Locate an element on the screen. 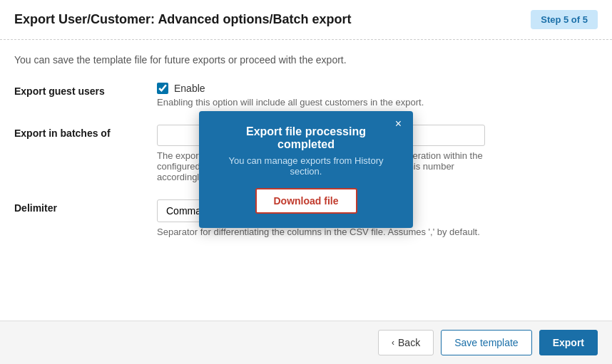  page-title: Export User/Customer: Advanced options/B… is located at coordinates (183, 20).